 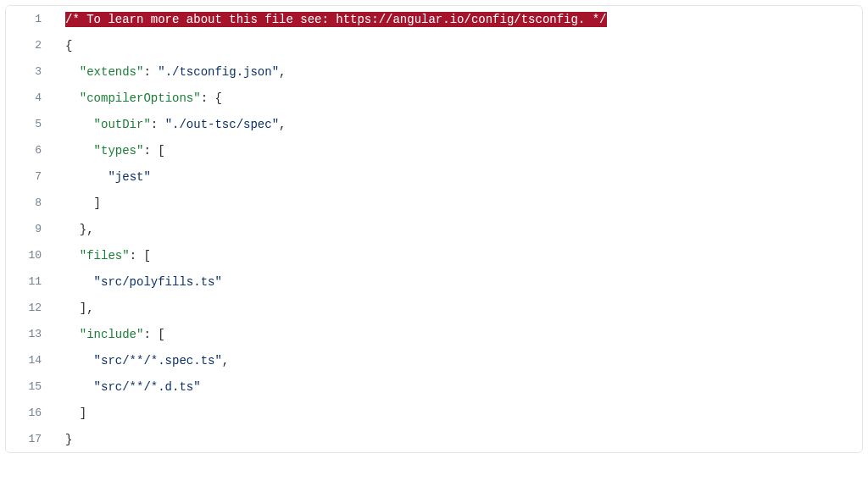 I want to click on code-content: "types": [, so click(x=458, y=151).